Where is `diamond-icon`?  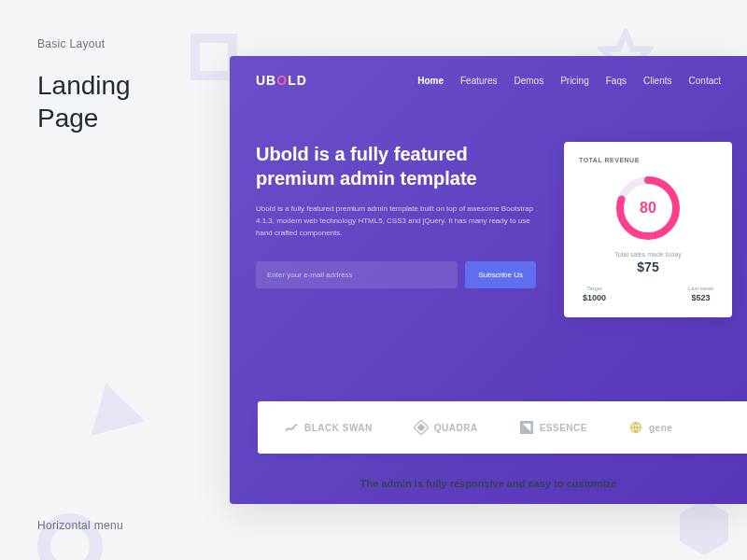
diamond-icon is located at coordinates (421, 427).